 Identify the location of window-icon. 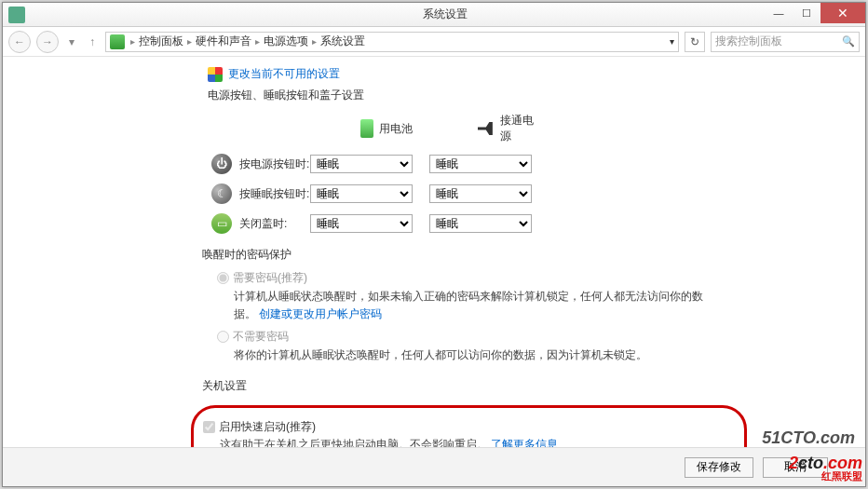
(17, 15).